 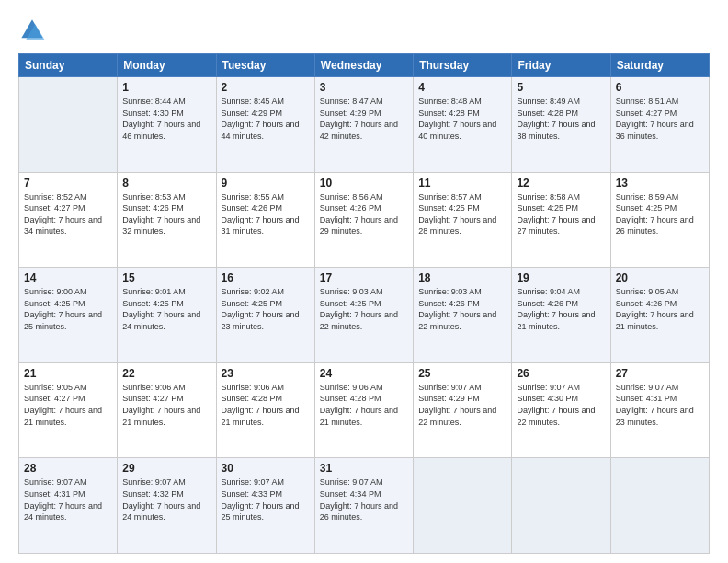 What do you see at coordinates (364, 309) in the screenshot?
I see `day-detail: Sunrise: 9:03 AMSunset: 4:25 PMDaylight:…` at bounding box center [364, 309].